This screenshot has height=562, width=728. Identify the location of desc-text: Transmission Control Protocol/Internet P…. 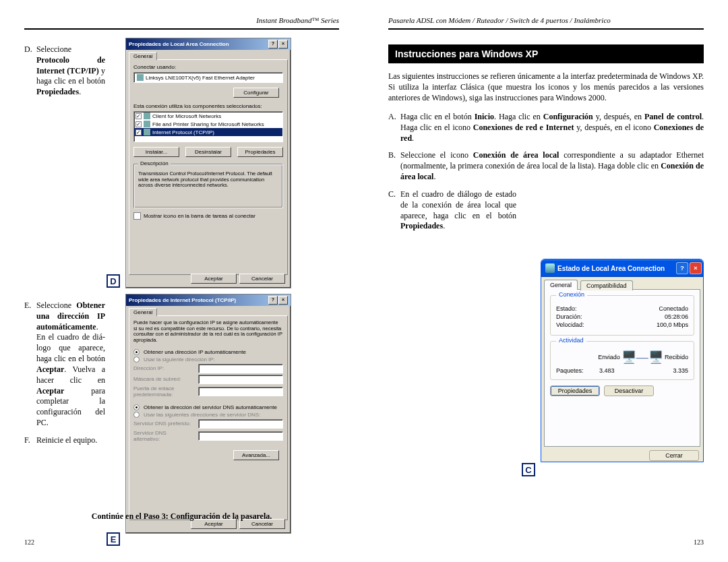
(208, 180).